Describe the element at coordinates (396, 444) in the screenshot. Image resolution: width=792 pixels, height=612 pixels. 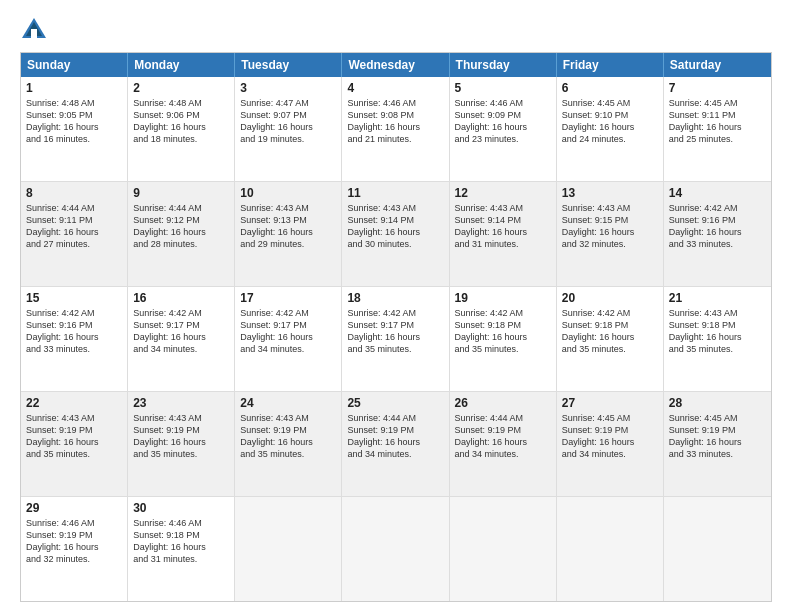
I see `cal-cell-25: 25Sunrise: 4:44 AM Sunset: 9:19 PM Dayli…` at that location.